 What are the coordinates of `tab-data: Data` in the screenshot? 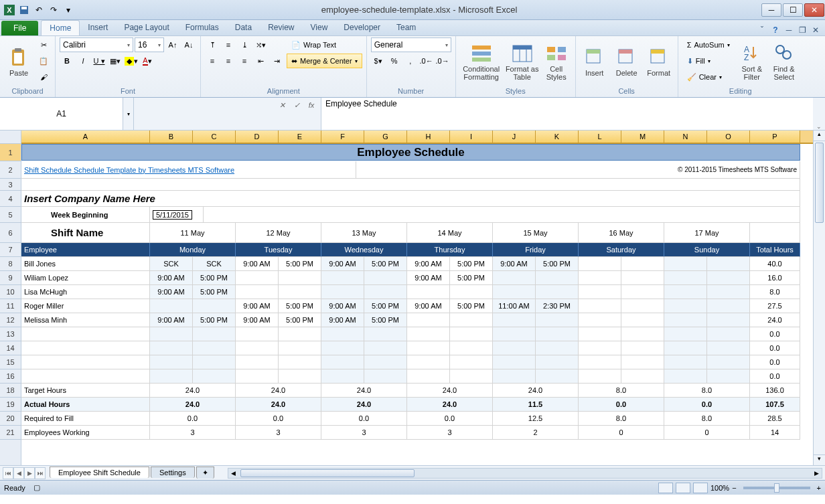 It's located at (244, 28).